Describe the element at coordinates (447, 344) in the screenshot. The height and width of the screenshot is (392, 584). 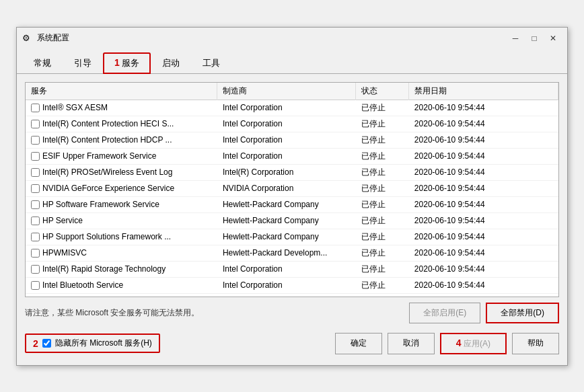
I see `action-buttons: 确定 取消 4 应用(A) 帮助` at that location.